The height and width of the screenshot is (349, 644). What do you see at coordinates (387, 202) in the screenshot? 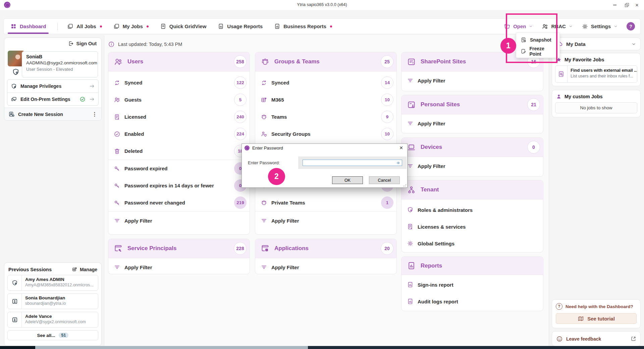
I see `count-badge: 1` at bounding box center [387, 202].